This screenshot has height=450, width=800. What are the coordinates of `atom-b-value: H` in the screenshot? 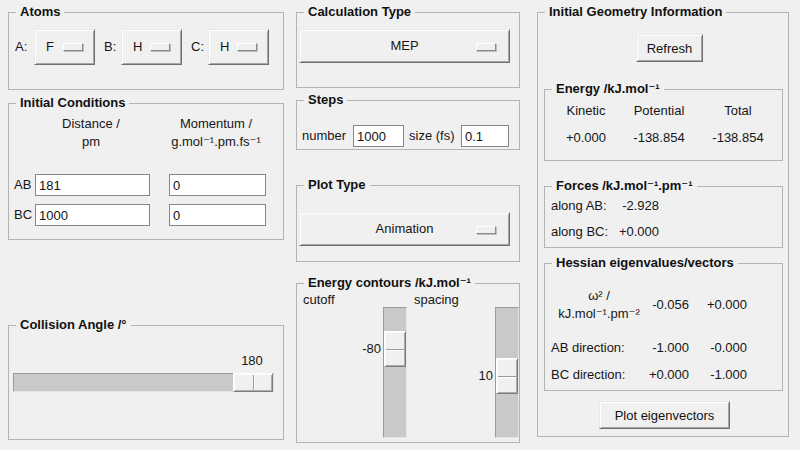 It's located at (138, 47).